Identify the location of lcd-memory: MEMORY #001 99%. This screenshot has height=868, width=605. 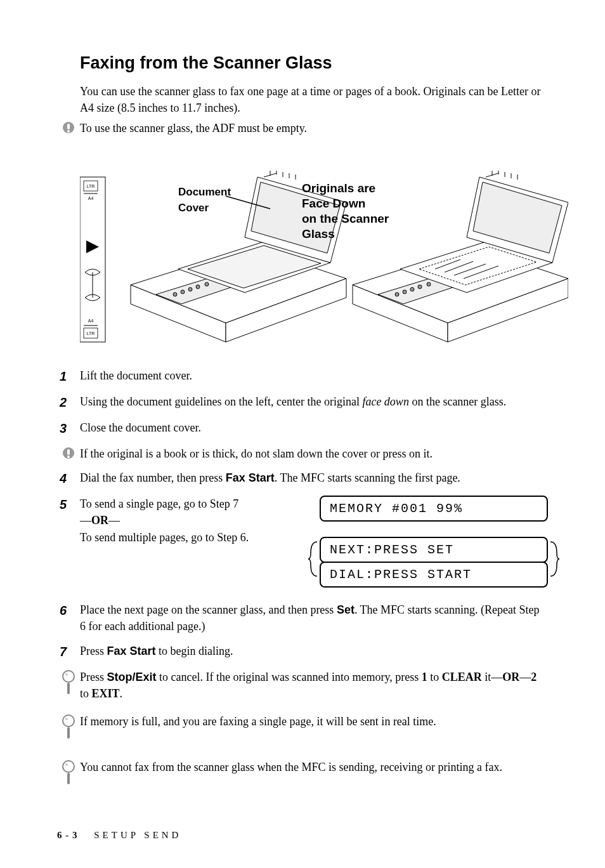
(434, 509).